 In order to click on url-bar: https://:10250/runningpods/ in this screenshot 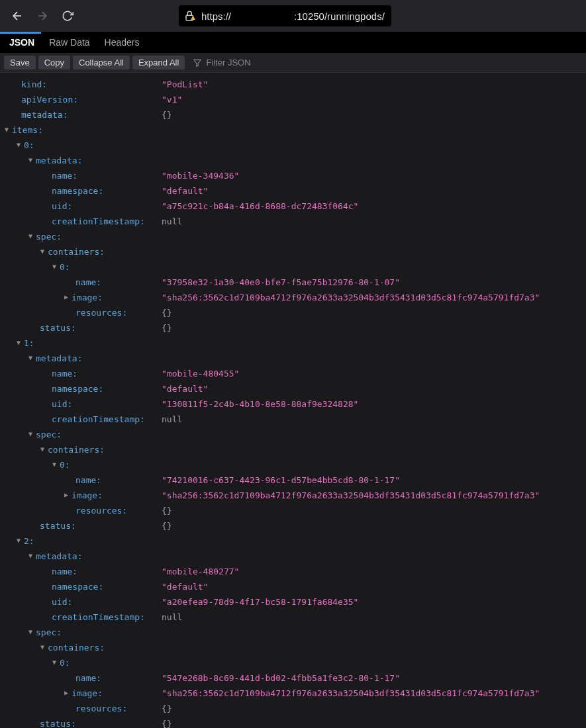, I will do `click(285, 16)`.